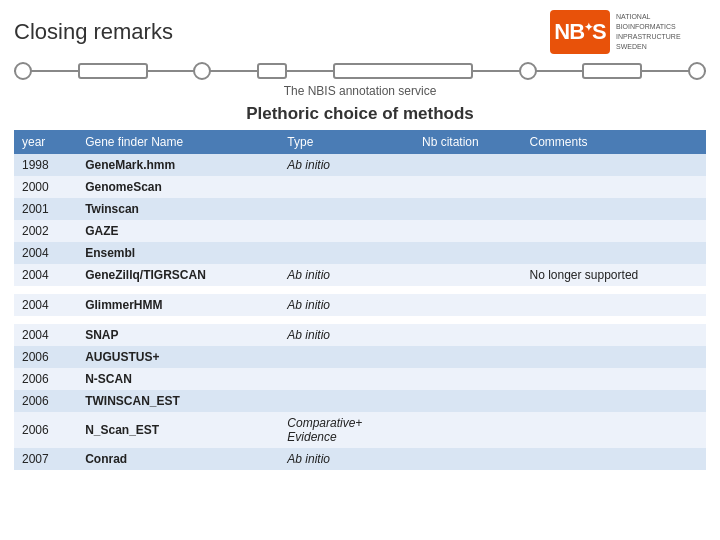 The image size is (720, 540). I want to click on cell-name: Twinscan, so click(178, 209).